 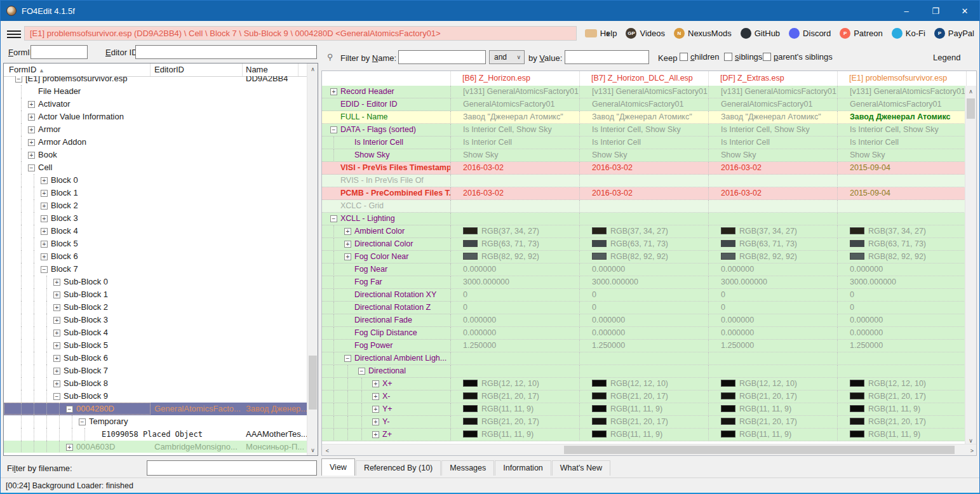 I want to click on grid-cell: RGB(82, 92, 92), so click(x=516, y=257).